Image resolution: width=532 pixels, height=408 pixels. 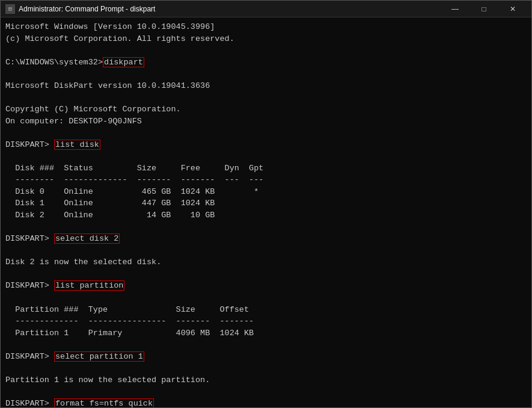 I want to click on command-line: DISKPART> list disk, so click(x=266, y=145).